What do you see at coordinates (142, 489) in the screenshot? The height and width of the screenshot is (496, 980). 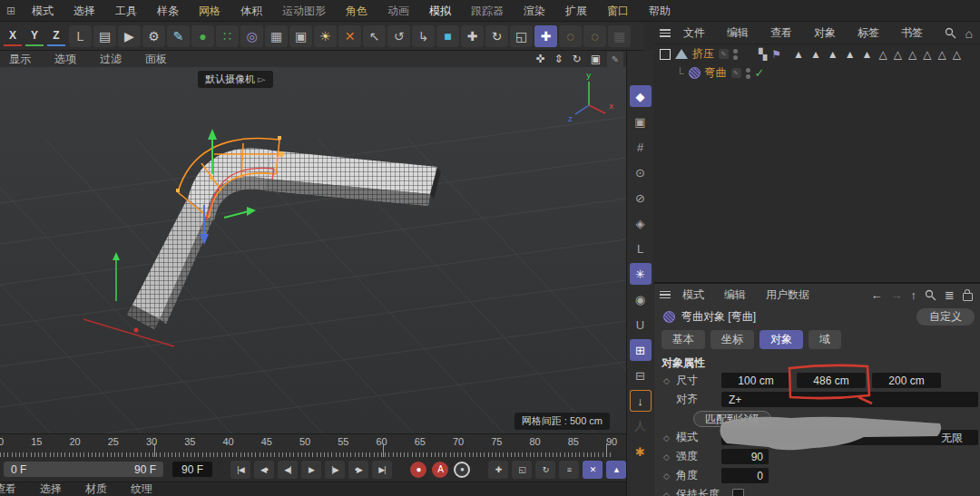 I see `matbar-menu-item: 纹理` at bounding box center [142, 489].